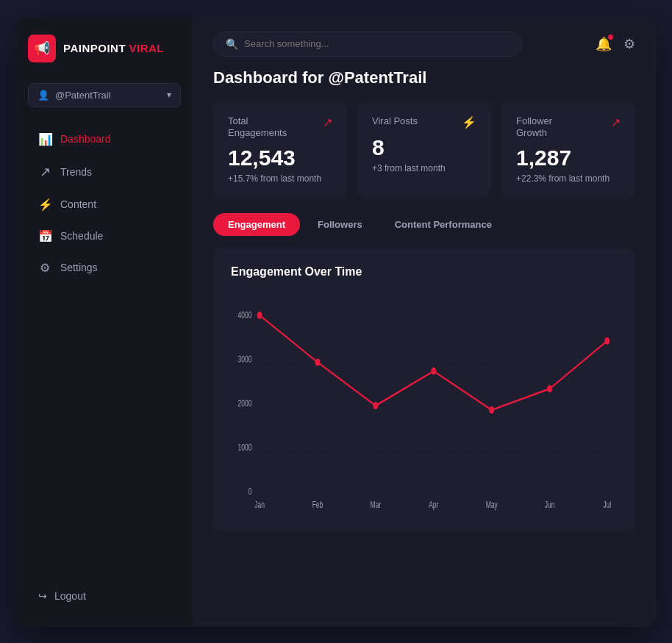 The width and height of the screenshot is (672, 643). Describe the element at coordinates (45, 267) in the screenshot. I see `settings-icon: ⚙` at that location.